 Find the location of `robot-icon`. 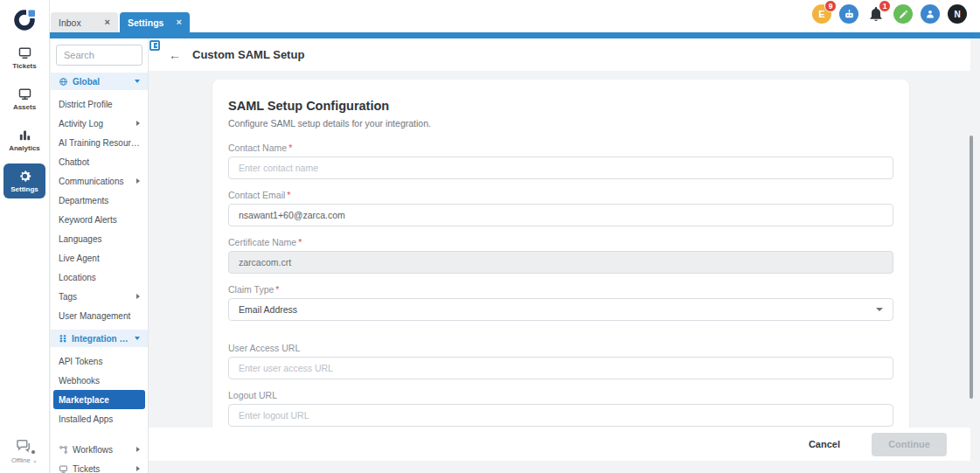

robot-icon is located at coordinates (850, 14).